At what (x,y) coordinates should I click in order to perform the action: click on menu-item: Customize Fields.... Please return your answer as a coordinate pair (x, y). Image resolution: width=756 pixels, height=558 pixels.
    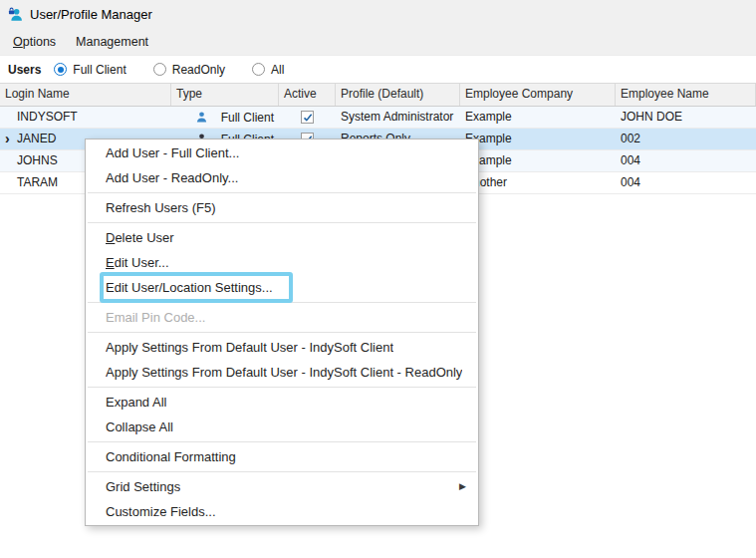
    Looking at the image, I should click on (282, 512).